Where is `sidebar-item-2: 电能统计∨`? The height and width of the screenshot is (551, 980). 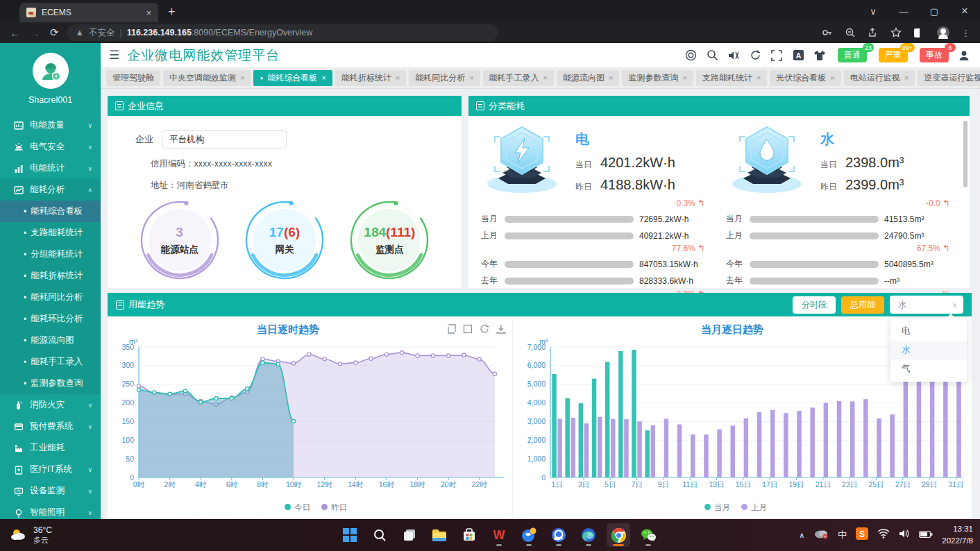 sidebar-item-2: 电能统计∨ is located at coordinates (50, 168).